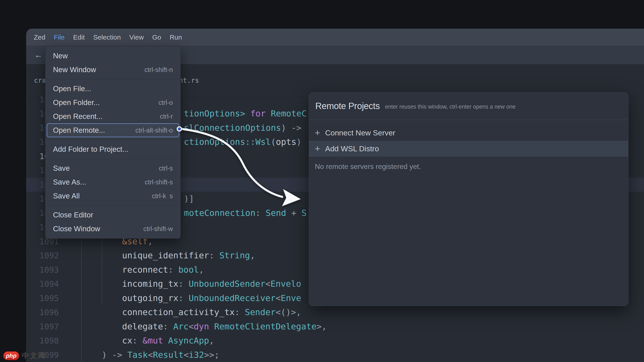  I want to click on line-number: 1093, so click(42, 270).